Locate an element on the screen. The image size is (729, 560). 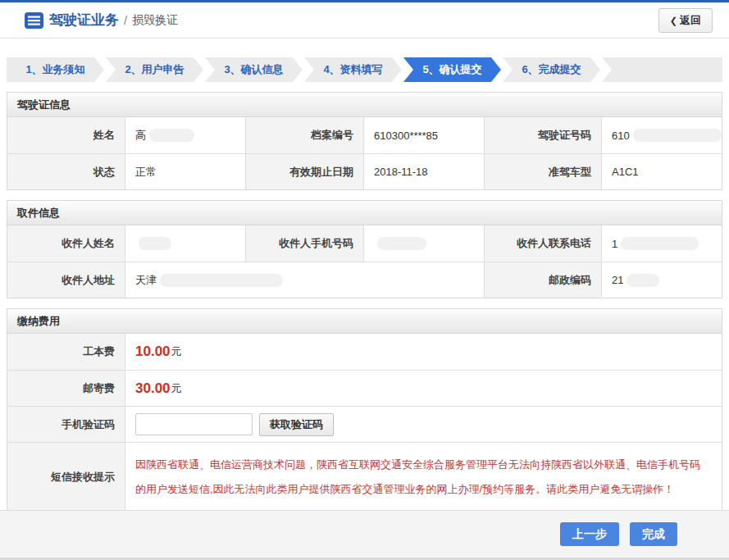
step-5-confirm-submit-active: 5、确认提交 is located at coordinates (453, 70).